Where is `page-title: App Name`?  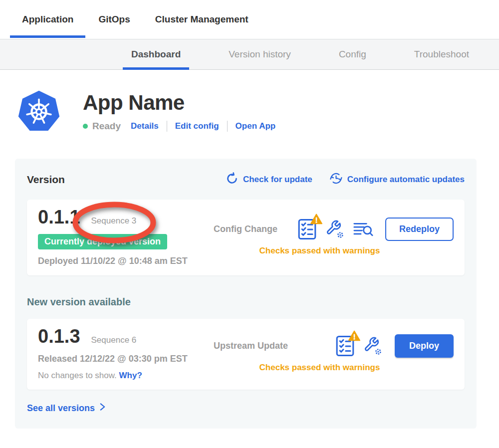 page-title: App Name is located at coordinates (179, 103).